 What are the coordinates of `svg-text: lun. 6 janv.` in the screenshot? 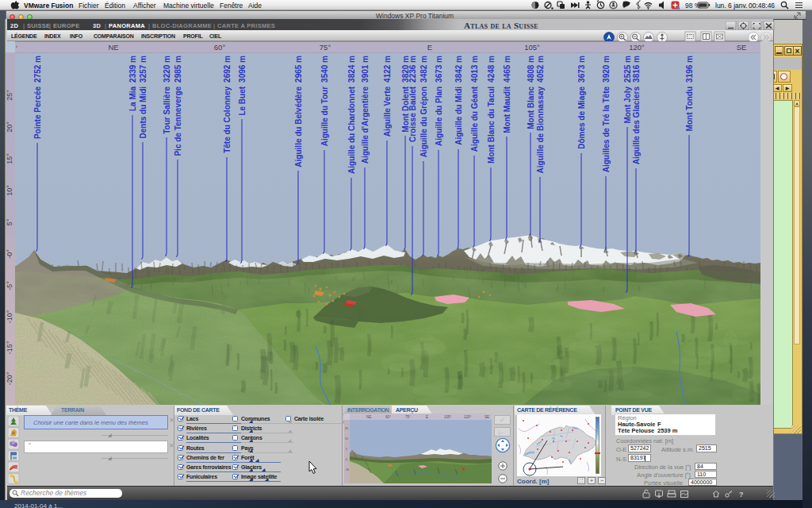 It's located at (731, 6).